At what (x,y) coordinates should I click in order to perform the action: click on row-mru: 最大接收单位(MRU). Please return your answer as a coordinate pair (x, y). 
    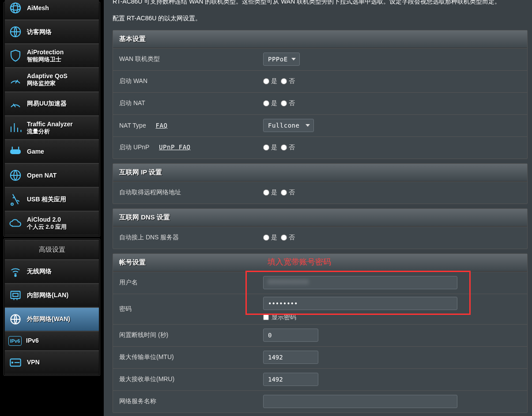
    Looking at the image, I should click on (320, 379).